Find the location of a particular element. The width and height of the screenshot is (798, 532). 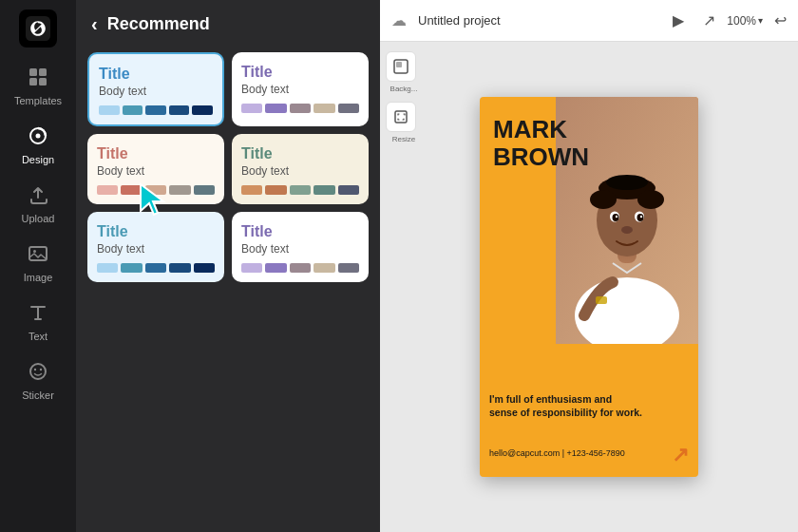

text-icon is located at coordinates (38, 314).